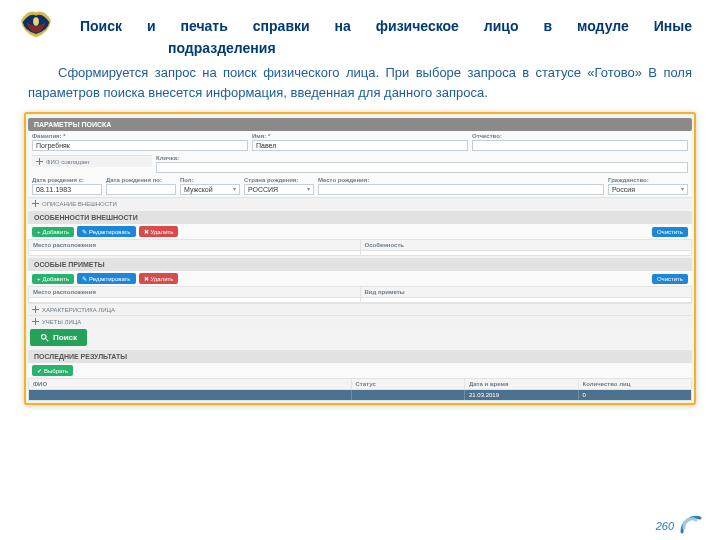 The image size is (720, 540). What do you see at coordinates (360, 356) in the screenshot?
I see `panel-header-recent: ПОСЛЕДНИЕ РЕЗУЛЬТАТЫ` at bounding box center [360, 356].